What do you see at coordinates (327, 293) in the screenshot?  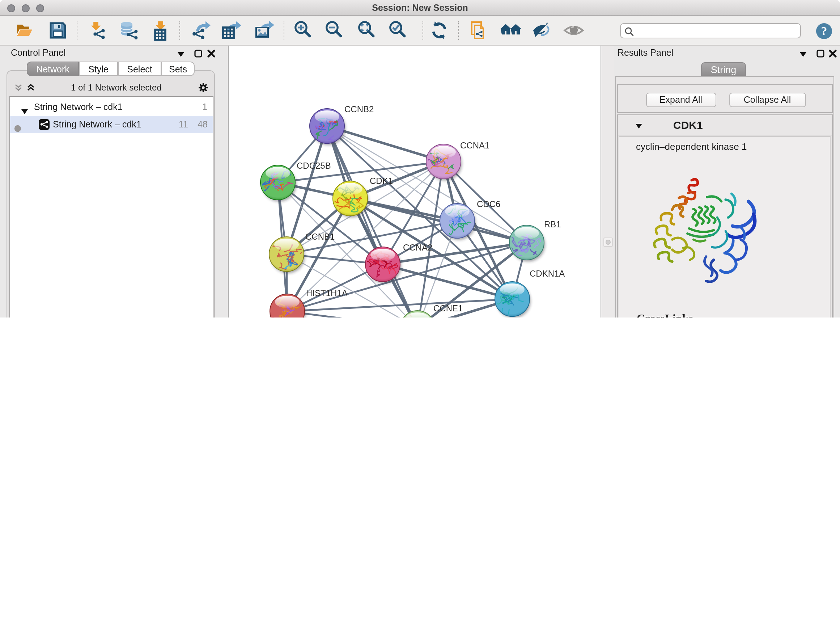 I see `svg-text: HIST1H1A` at bounding box center [327, 293].